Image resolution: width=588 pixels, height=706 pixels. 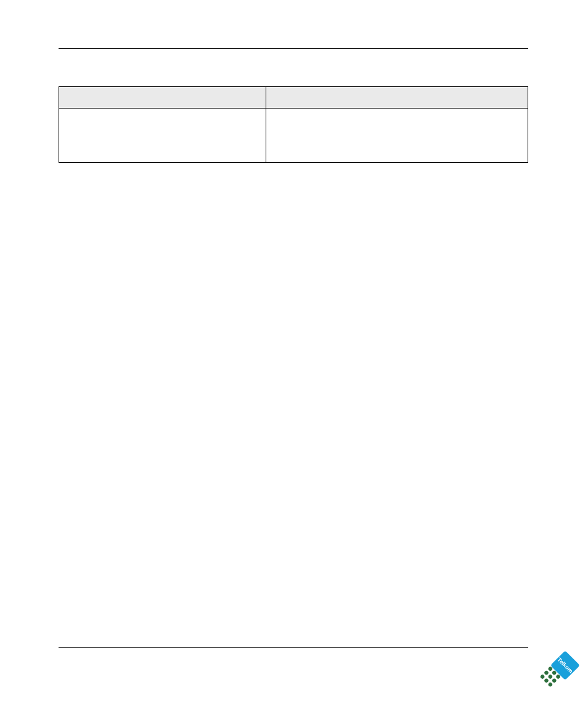 I want to click on bottom-horizontal-rule, so click(x=293, y=647).